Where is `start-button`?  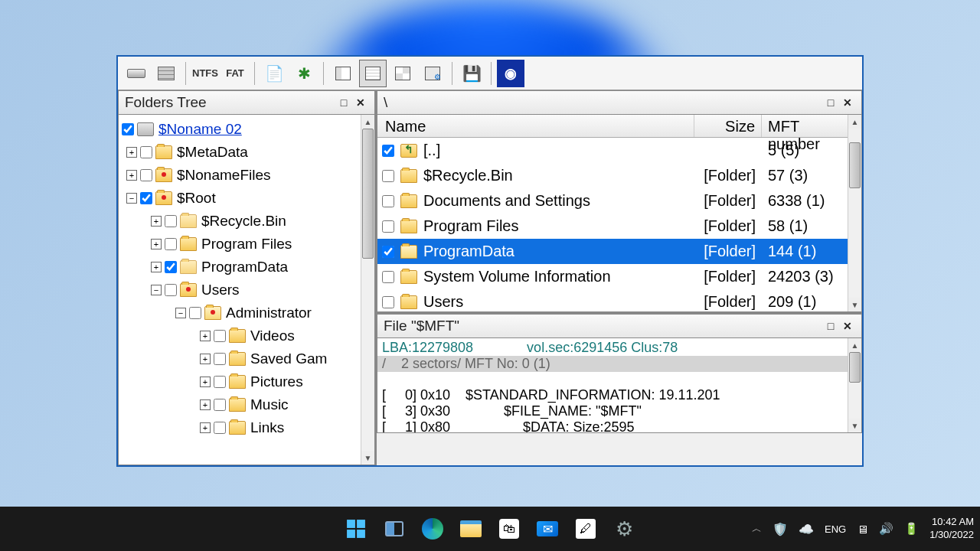
start-button is located at coordinates (356, 529).